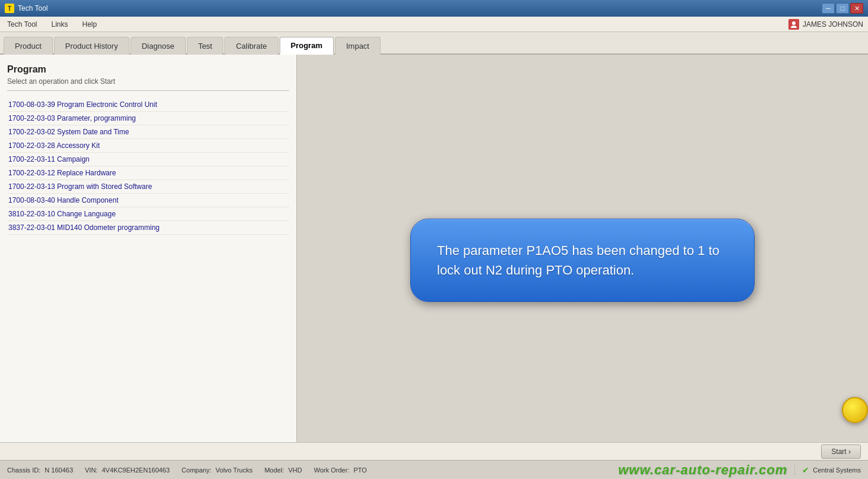  I want to click on user-avatar-icon, so click(794, 24).